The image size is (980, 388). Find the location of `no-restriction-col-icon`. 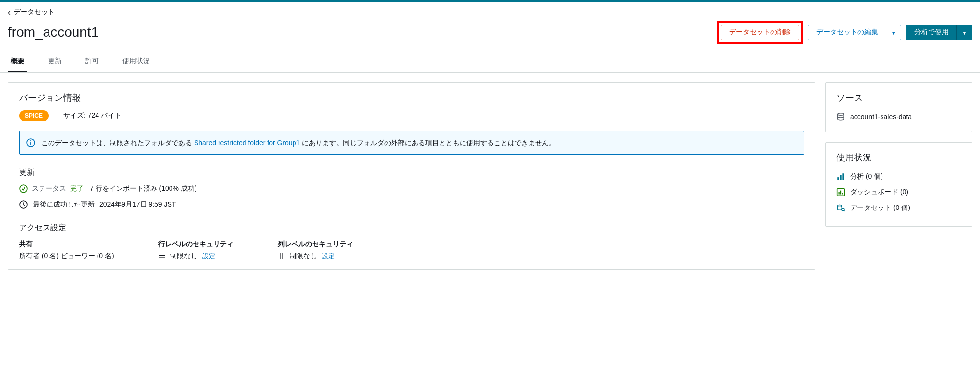

no-restriction-col-icon is located at coordinates (281, 256).